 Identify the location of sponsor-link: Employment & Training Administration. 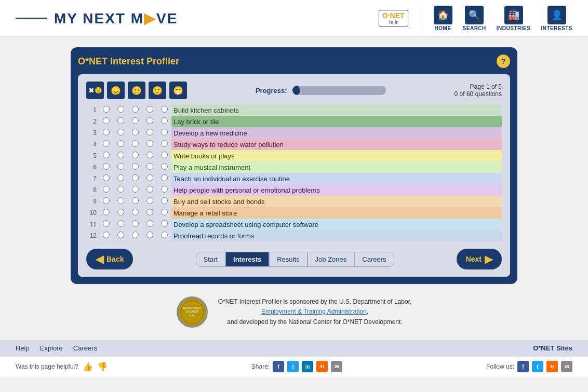
(314, 312).